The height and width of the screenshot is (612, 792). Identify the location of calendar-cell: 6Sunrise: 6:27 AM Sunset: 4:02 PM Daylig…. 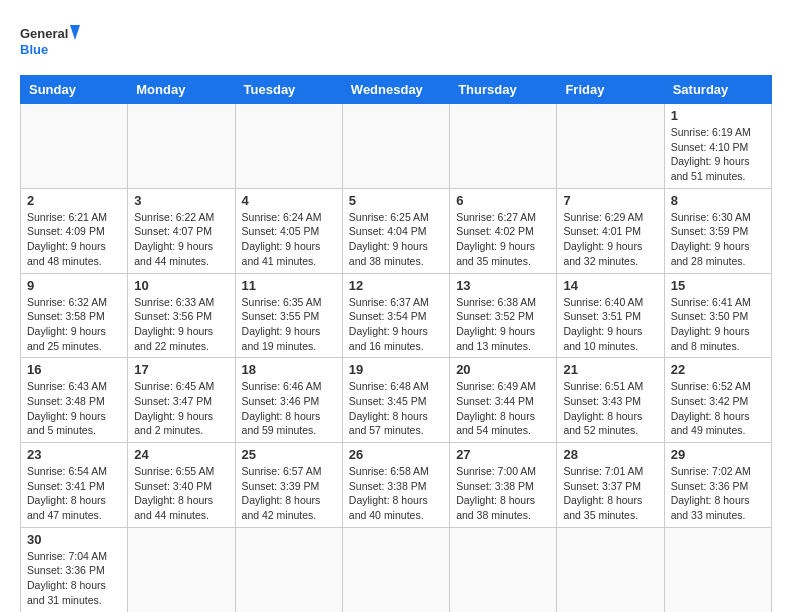
(504, 230).